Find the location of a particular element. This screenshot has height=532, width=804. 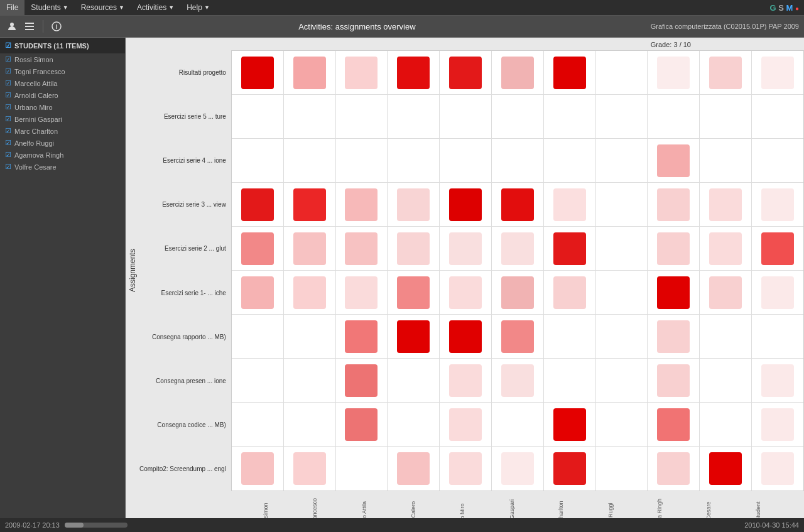

list-icon is located at coordinates (30, 26).